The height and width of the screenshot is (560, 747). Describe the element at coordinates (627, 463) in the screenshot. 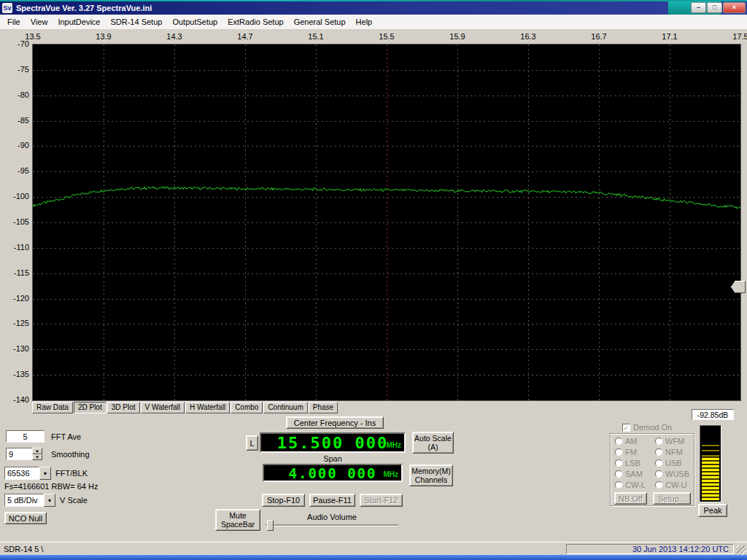

I see `demod-mode-lsb: LSB` at that location.